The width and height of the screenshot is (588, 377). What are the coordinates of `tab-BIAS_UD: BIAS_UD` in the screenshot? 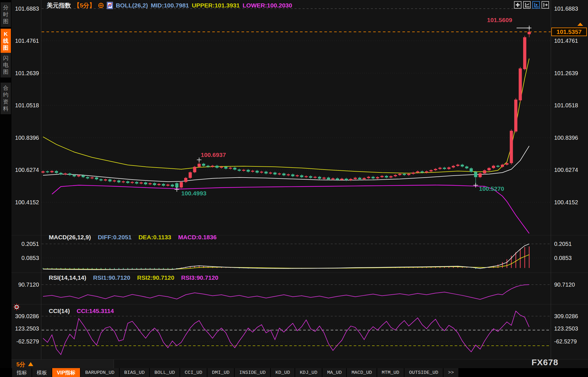 It's located at (134, 372).